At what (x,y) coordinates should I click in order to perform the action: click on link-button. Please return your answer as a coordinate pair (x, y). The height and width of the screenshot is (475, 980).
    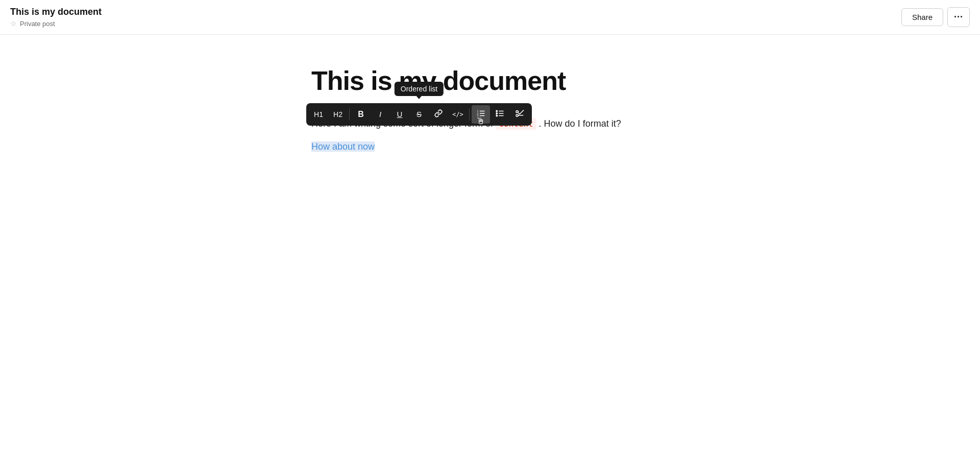
    Looking at the image, I should click on (438, 114).